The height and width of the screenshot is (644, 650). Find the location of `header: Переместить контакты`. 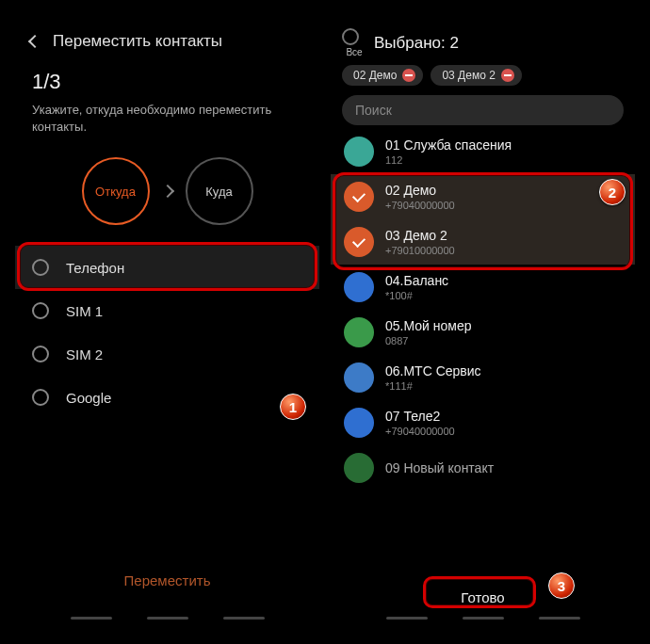

header: Переместить контакты is located at coordinates (168, 41).